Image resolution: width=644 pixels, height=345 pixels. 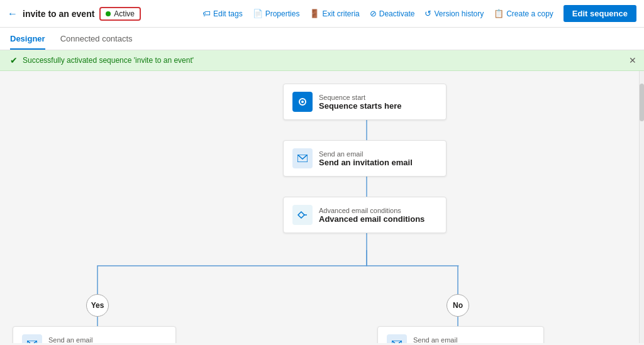 I want to click on follow-up-text: Send an email Follow up email for the ev…, so click(x=469, y=340).